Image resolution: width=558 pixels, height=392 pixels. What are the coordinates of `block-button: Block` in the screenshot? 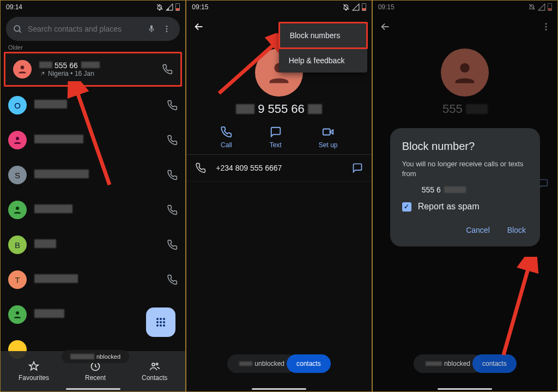 It's located at (517, 230).